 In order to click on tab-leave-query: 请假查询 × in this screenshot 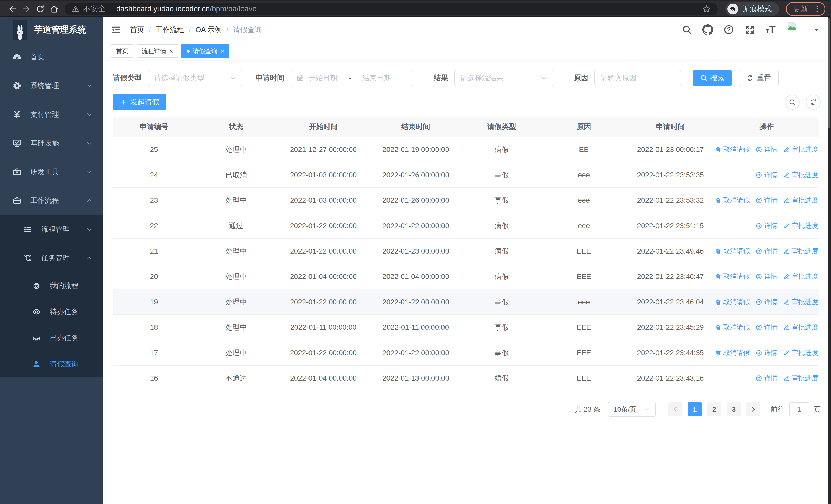, I will do `click(205, 51)`.